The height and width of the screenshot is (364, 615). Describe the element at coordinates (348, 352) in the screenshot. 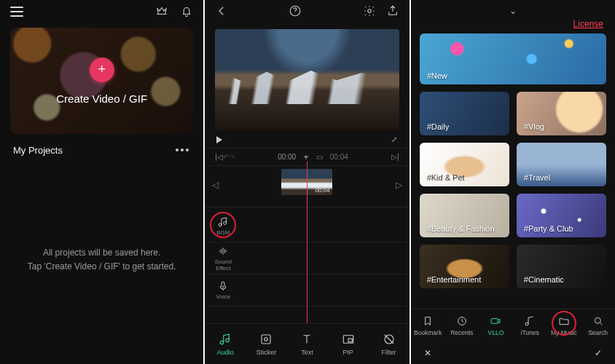

I see `tab-pip-label: PIP` at that location.